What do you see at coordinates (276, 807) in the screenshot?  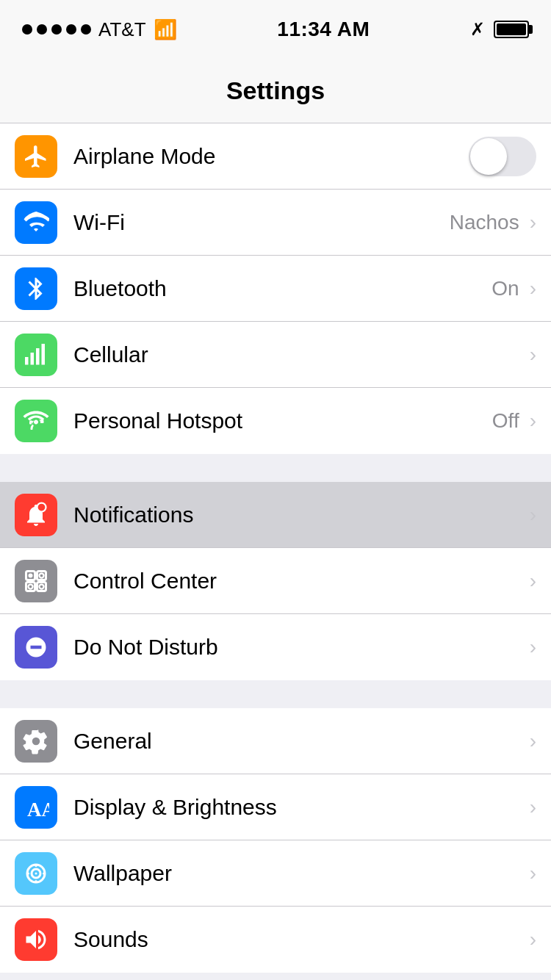 I see `row-display-brightness: AA Display & Brightness ›` at bounding box center [276, 807].